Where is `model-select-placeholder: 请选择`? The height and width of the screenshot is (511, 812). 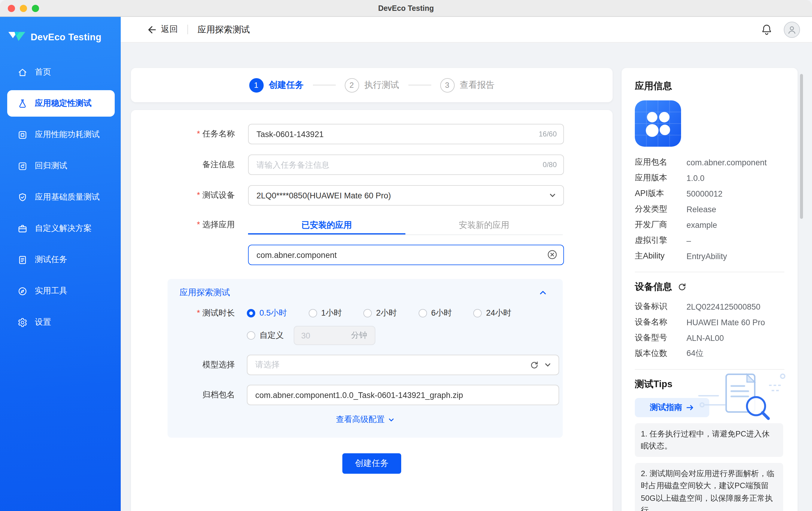
model-select-placeholder: 请选择 is located at coordinates (267, 365).